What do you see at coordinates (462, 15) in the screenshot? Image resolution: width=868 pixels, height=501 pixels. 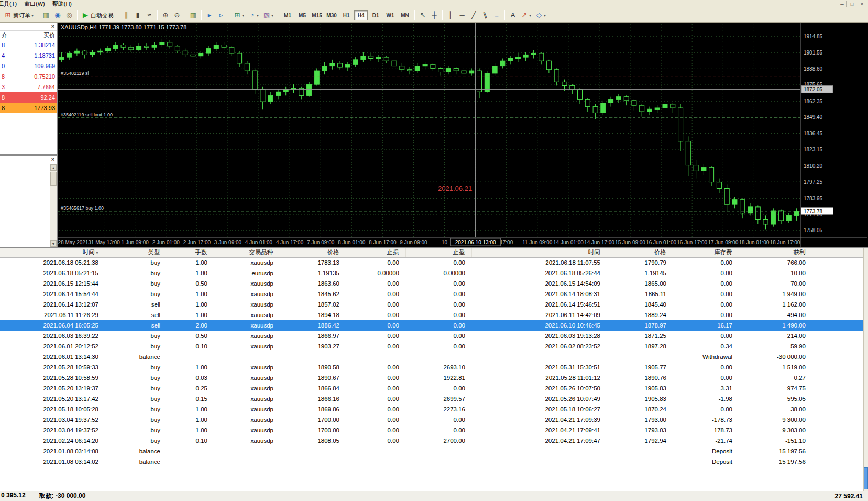 I see `horizontal-line-icon: ─` at bounding box center [462, 15].